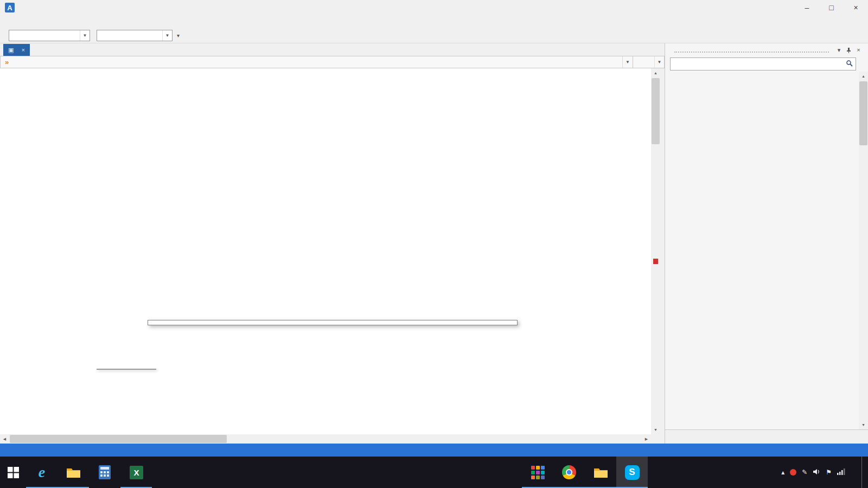  What do you see at coordinates (805, 472) in the screenshot?
I see `pen-tray-icon: ✎` at bounding box center [805, 472].